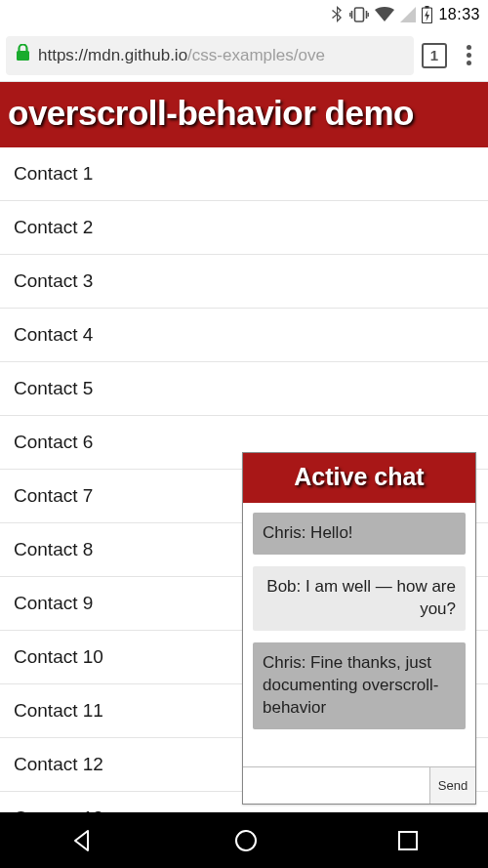  Describe the element at coordinates (244, 228) in the screenshot. I see `list-item: Contact 2` at that location.